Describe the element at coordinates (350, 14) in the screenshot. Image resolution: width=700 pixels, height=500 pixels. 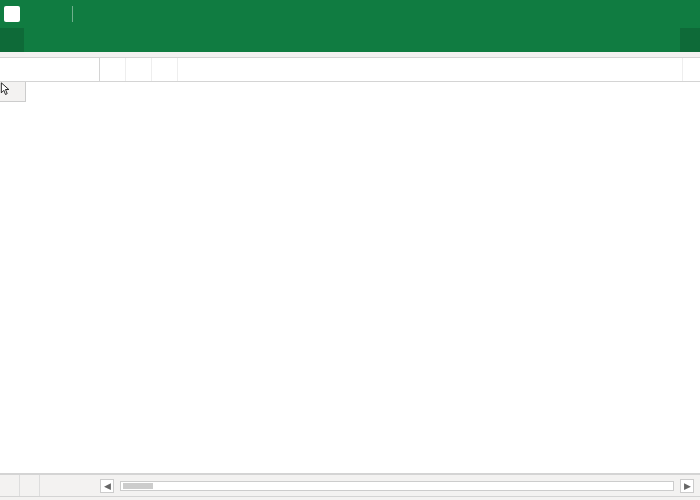
I see `title-bar` at that location.